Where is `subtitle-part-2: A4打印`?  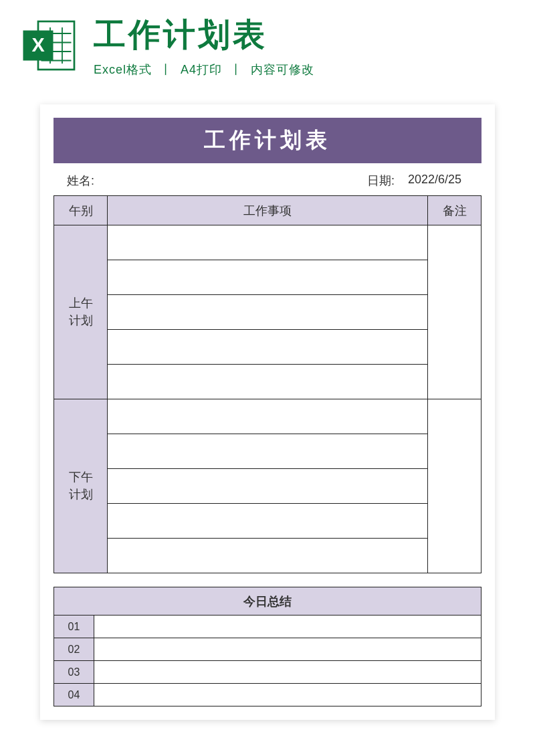 subtitle-part-2: A4打印 is located at coordinates (201, 70).